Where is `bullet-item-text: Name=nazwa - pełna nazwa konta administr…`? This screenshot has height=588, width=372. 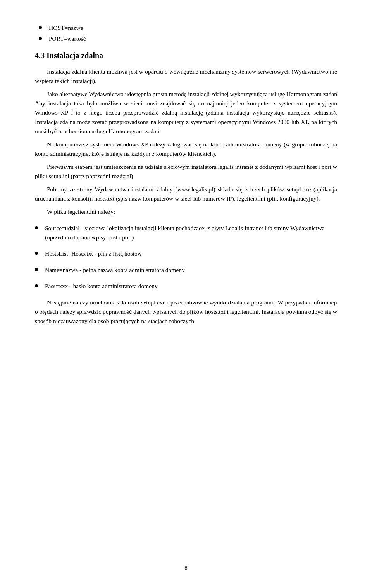
bullet-item-text: Name=nazwa - pełna nazwa konta administr… is located at coordinates (191, 270).